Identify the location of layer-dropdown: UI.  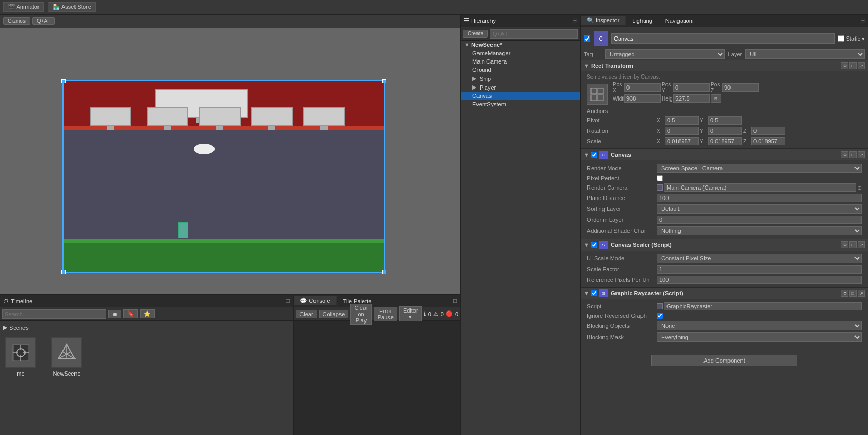
(805, 54).